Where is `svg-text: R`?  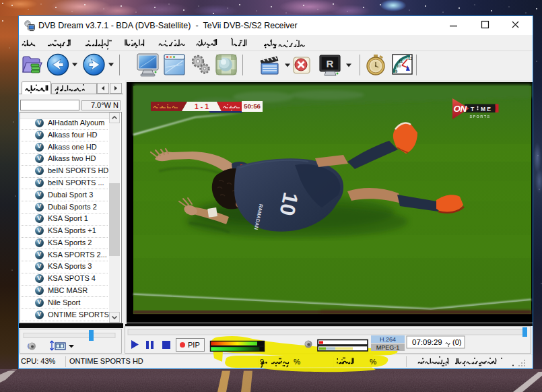
svg-text: R is located at coordinates (330, 63).